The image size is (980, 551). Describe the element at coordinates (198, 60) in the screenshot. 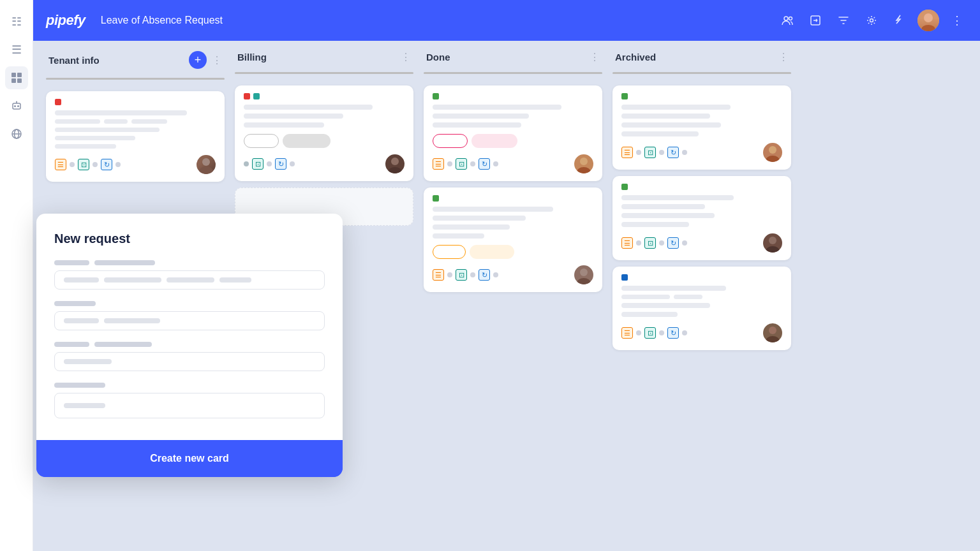

I see `add-card-tenant-info-button: +` at that location.